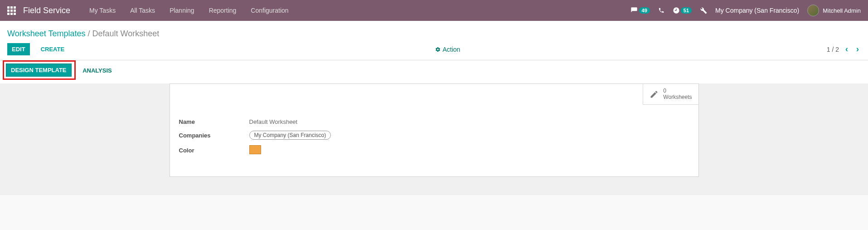 This screenshot has height=230, width=868. I want to click on avatar, so click(813, 10).